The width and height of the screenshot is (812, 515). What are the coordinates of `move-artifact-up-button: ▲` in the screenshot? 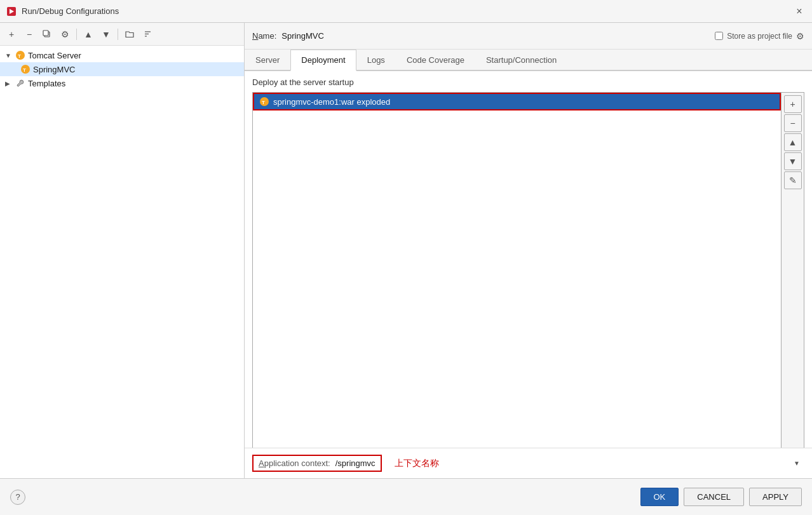 It's located at (793, 142).